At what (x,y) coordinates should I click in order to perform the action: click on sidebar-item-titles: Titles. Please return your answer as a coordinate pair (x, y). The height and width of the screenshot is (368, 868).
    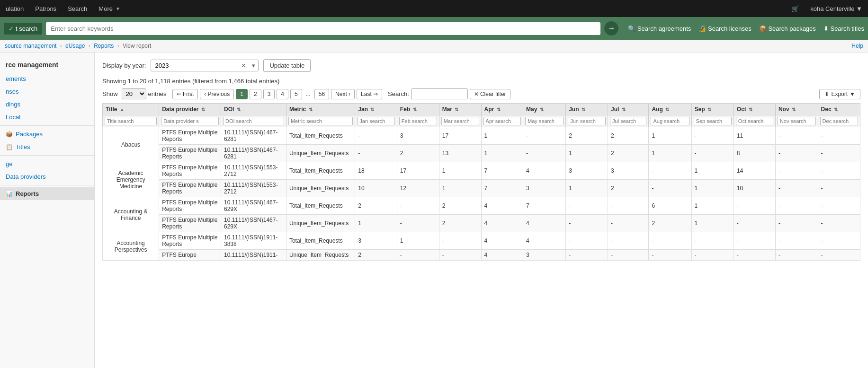
    Looking at the image, I should click on (47, 147).